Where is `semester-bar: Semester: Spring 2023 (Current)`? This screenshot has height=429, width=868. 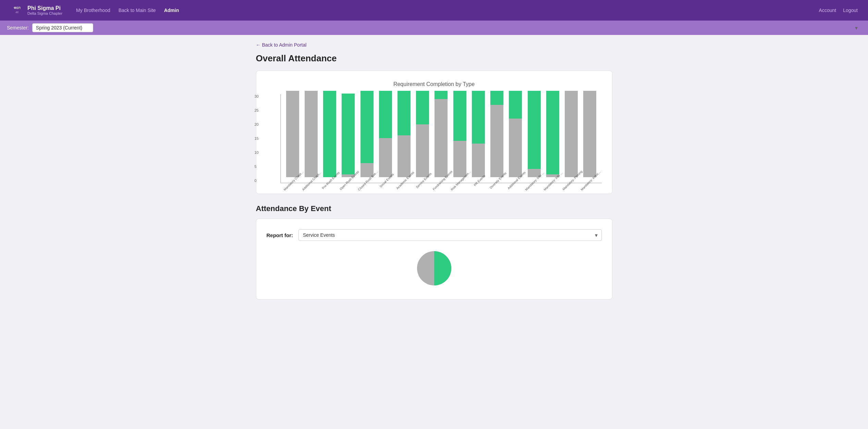
semester-bar: Semester: Spring 2023 (Current) is located at coordinates (434, 28).